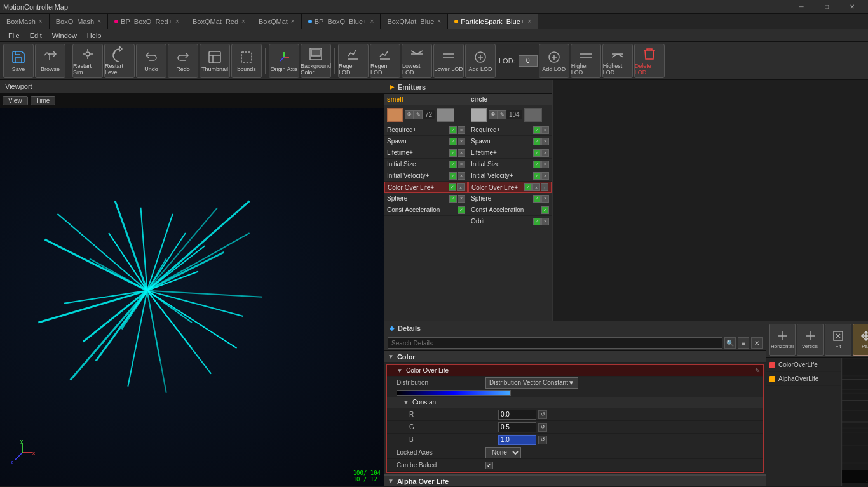  What do you see at coordinates (543, 440) in the screenshot?
I see `b-reset: ↺` at bounding box center [543, 440].